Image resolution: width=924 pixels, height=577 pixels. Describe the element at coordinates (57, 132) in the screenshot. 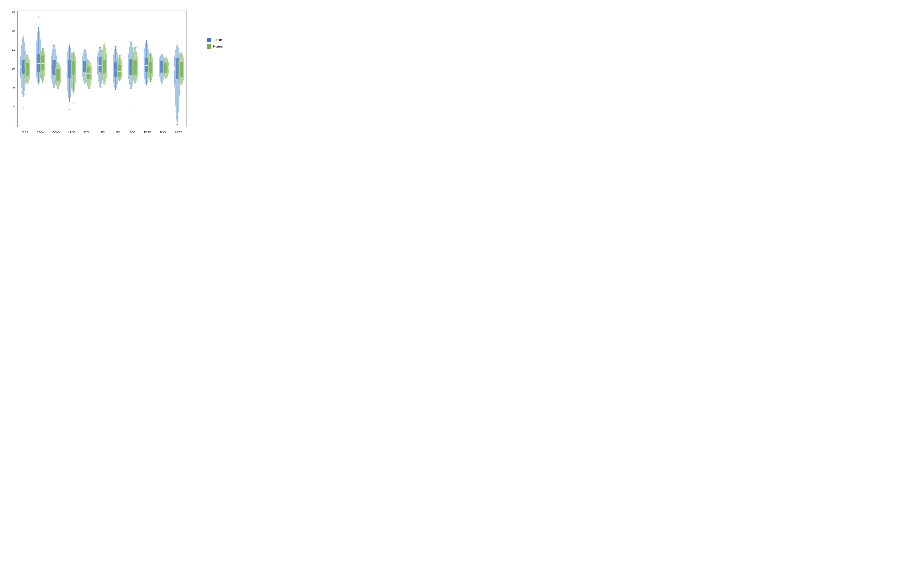

I see `x-axis-label: COAD` at that location.